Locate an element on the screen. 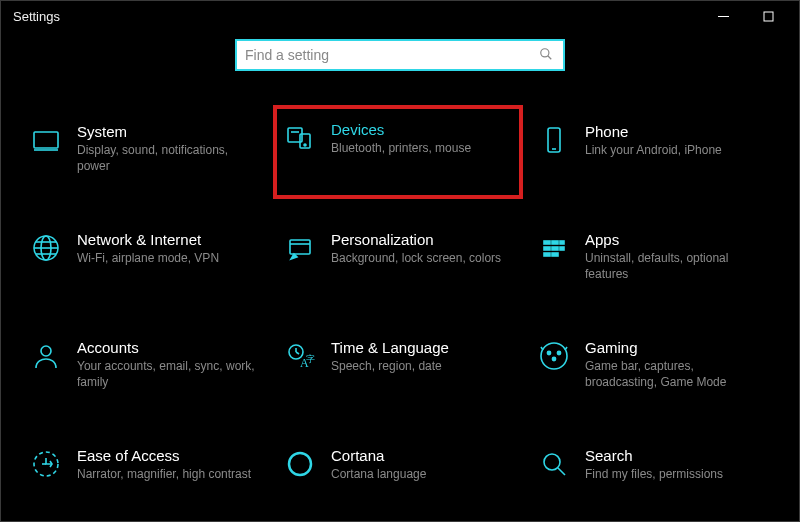 Image resolution: width=800 pixels, height=522 pixels. search-bar-container is located at coordinates (400, 55).